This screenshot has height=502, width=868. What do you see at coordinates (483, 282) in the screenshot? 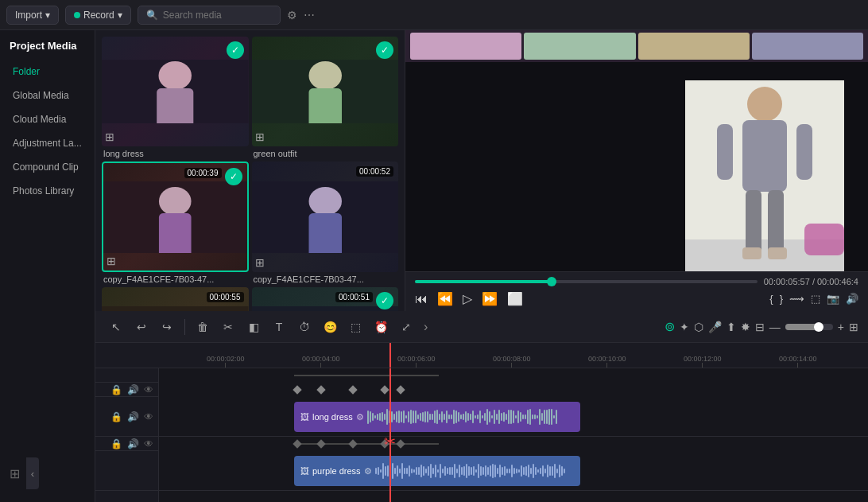
I see `progress-fill` at bounding box center [483, 282].